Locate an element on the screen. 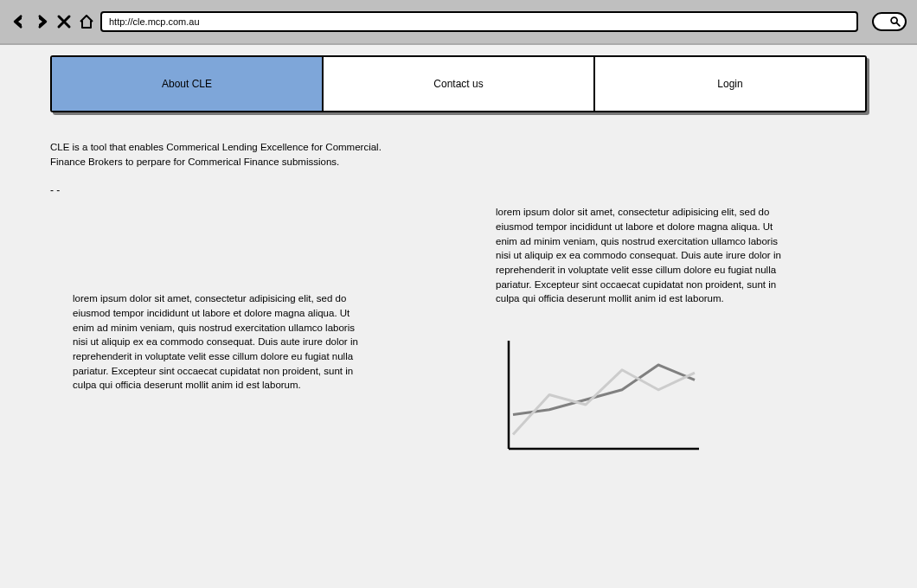 This screenshot has width=917, height=588. home-icon is located at coordinates (87, 22).